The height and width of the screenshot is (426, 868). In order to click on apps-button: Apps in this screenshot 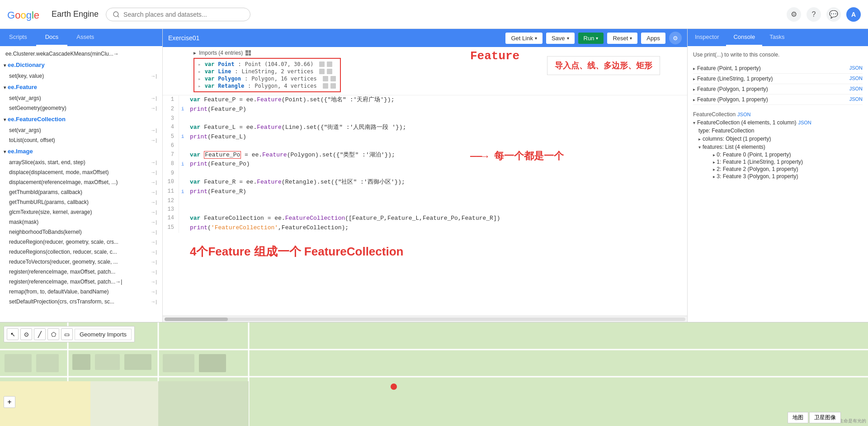, I will do `click(653, 38)`.